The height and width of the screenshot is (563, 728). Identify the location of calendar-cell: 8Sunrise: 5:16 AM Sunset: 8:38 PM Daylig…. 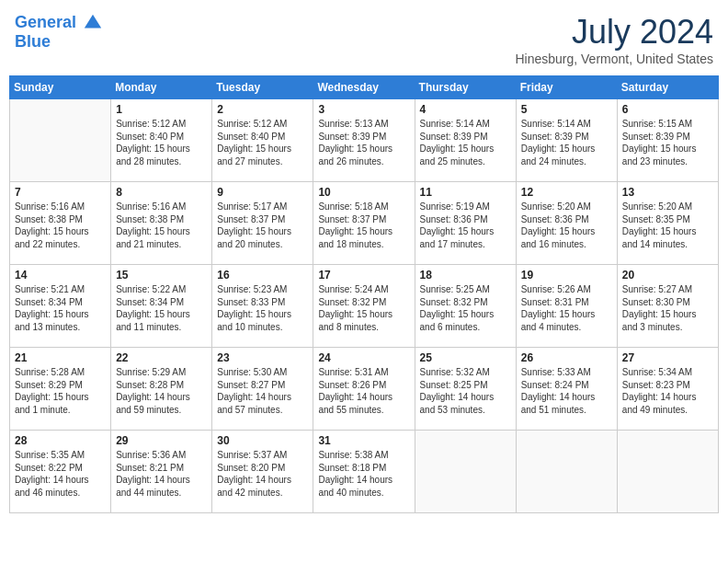
(162, 224).